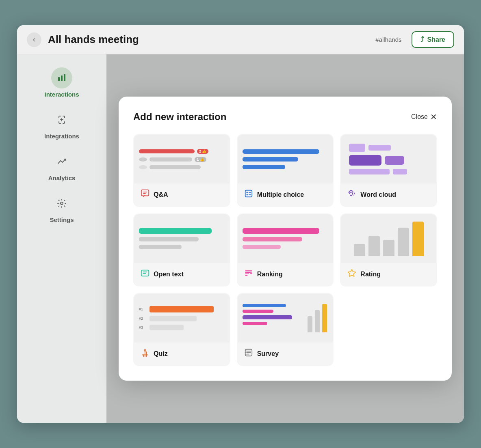 The image size is (481, 448). What do you see at coordinates (62, 120) in the screenshot?
I see `integrations-icon-bg` at bounding box center [62, 120].